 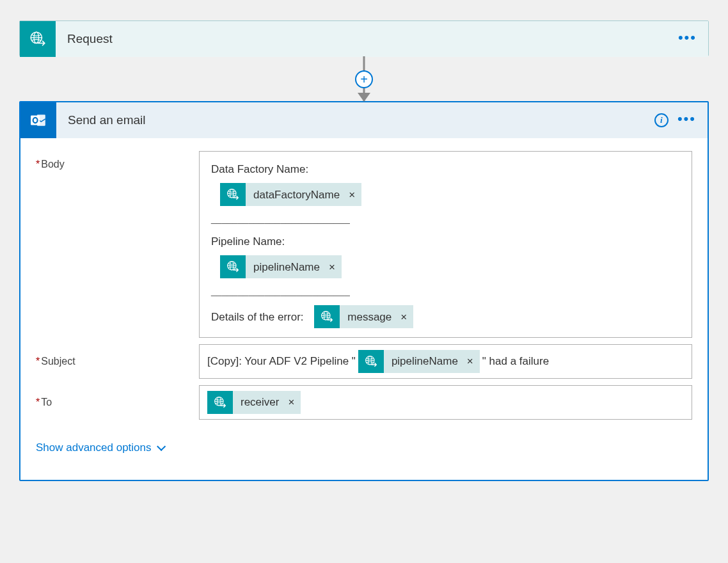 What do you see at coordinates (419, 361) in the screenshot?
I see `token-pipelinename-subject: pipelineName ×` at bounding box center [419, 361].